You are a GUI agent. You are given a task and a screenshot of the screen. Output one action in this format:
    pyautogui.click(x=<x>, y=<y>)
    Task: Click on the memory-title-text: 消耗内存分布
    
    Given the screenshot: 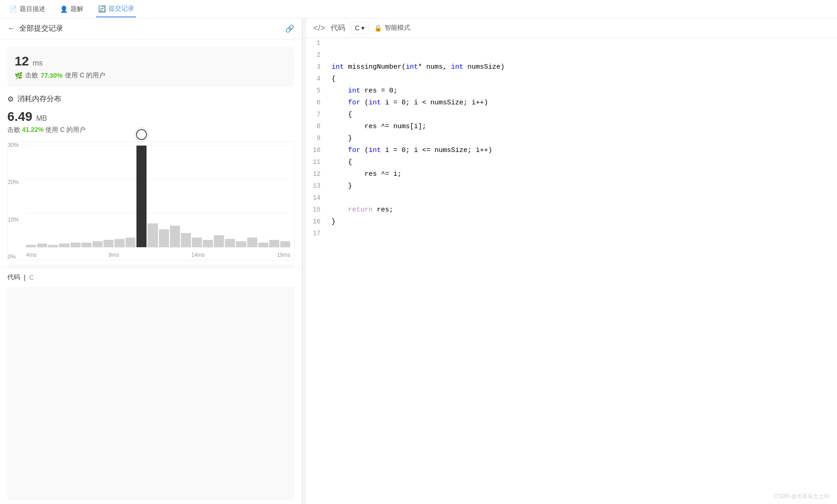 What is the action you would take?
    pyautogui.click(x=39, y=99)
    